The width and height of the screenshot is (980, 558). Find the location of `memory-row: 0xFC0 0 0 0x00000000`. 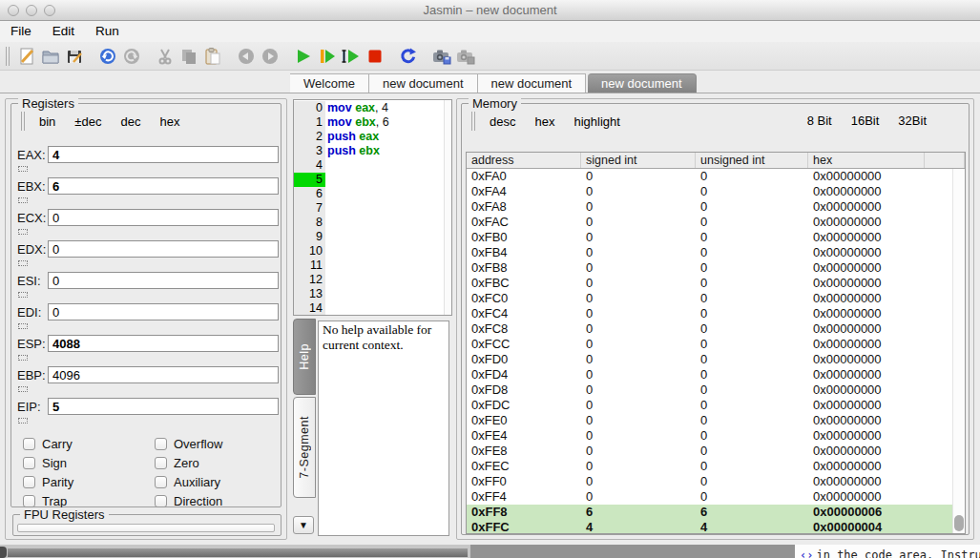

memory-row: 0xFC0 0 0 0x00000000 is located at coordinates (716, 299).